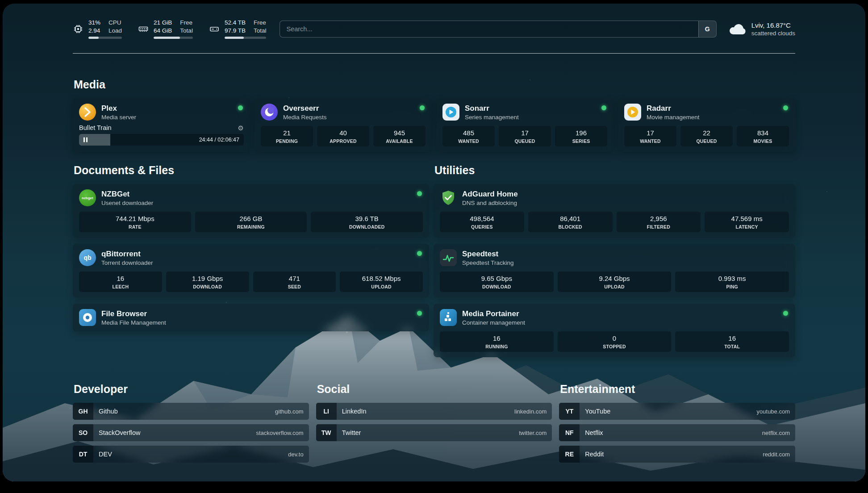 The height and width of the screenshot is (493, 868). What do you see at coordinates (260, 22) in the screenshot?
I see `disk-free-label: Free` at bounding box center [260, 22].